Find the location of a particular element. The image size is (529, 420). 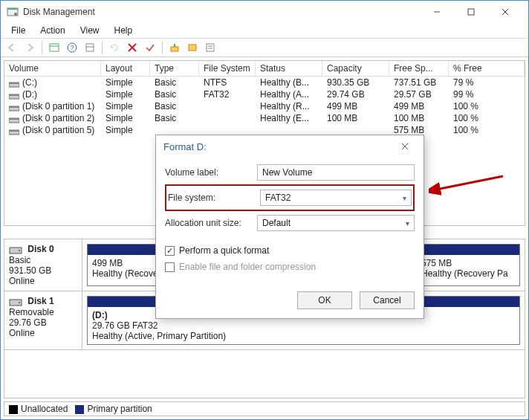

dialog-close-button is located at coordinates (405, 146).